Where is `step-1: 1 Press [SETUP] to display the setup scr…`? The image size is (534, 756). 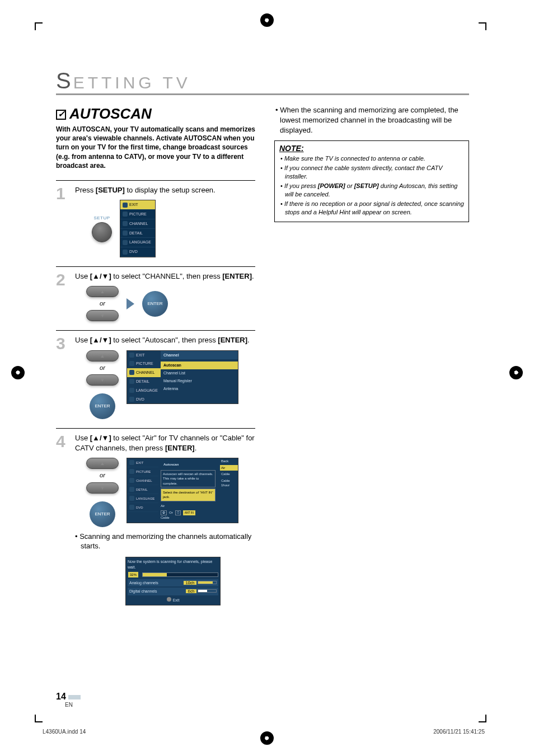
step-1: 1 Press [SETUP] to display the setup scr… is located at coordinates (156, 223).